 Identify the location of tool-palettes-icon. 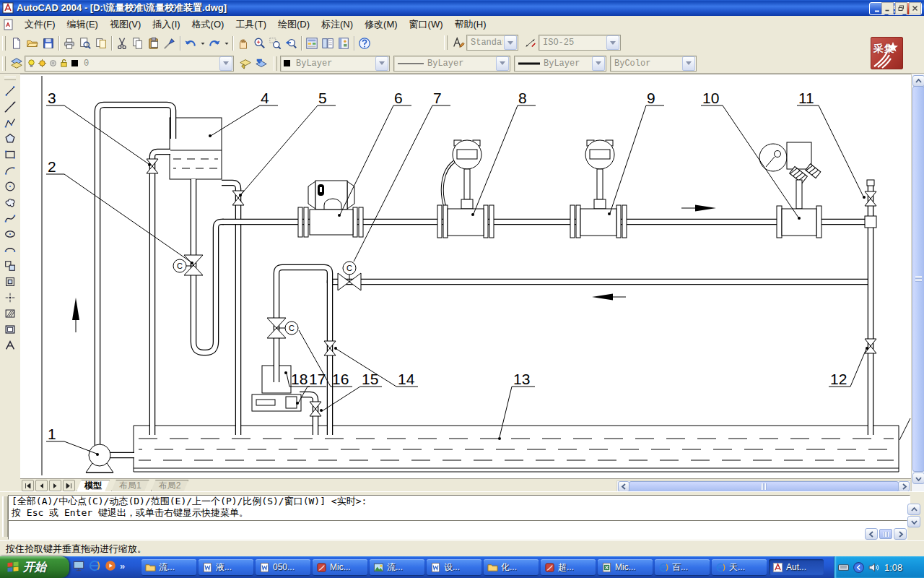
(344, 43).